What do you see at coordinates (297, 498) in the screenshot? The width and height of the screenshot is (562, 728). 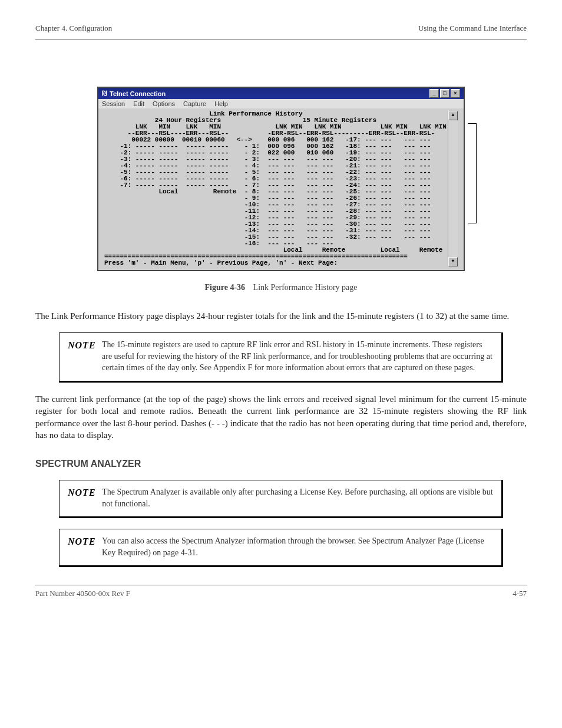 I see `note-text-2: The Spectrum Analyzer is available only …` at bounding box center [297, 498].